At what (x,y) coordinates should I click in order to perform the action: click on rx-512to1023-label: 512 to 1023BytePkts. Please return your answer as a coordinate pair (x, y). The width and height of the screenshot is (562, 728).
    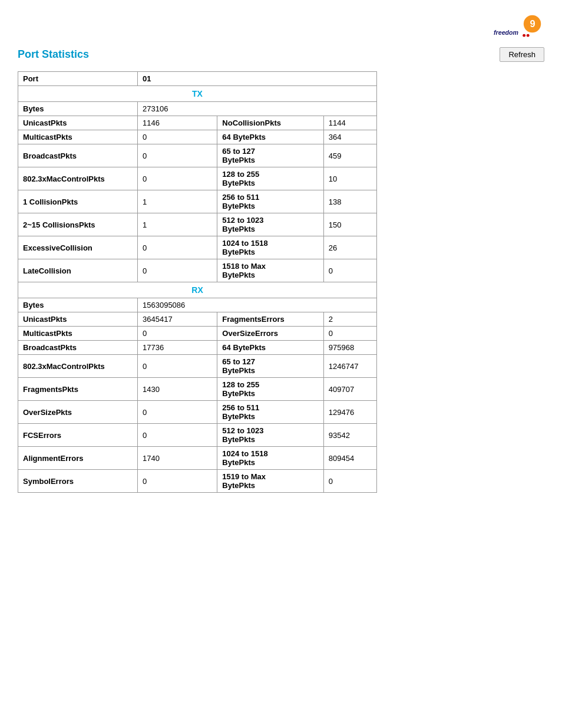
    Looking at the image, I should click on (270, 435).